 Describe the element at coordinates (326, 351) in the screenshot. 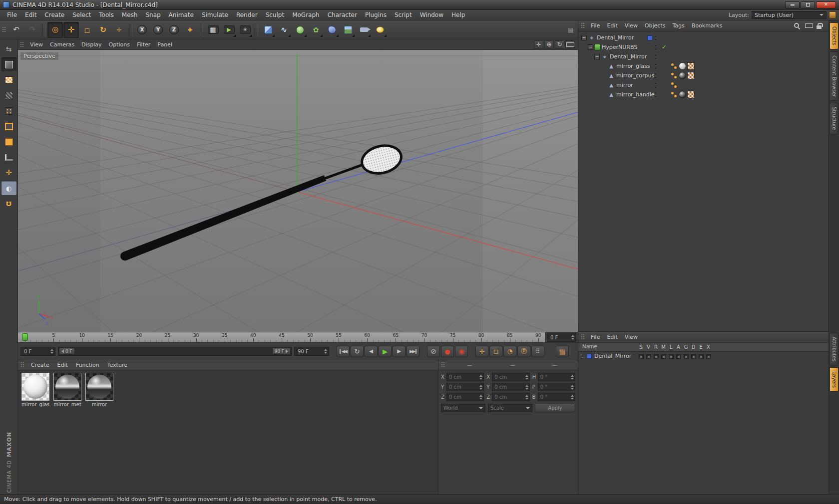

I see `end-frame-stepper` at that location.